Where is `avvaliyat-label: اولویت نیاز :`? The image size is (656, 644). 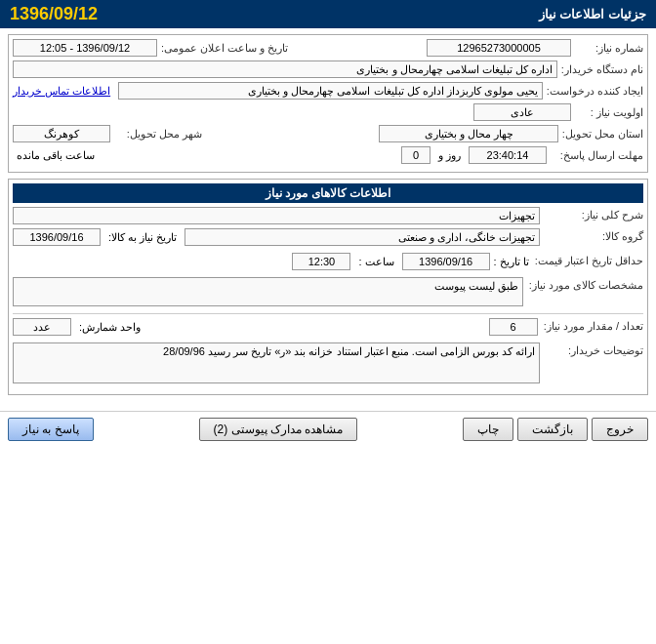 avvaliyat-label: اولویت نیاز : is located at coordinates (609, 113).